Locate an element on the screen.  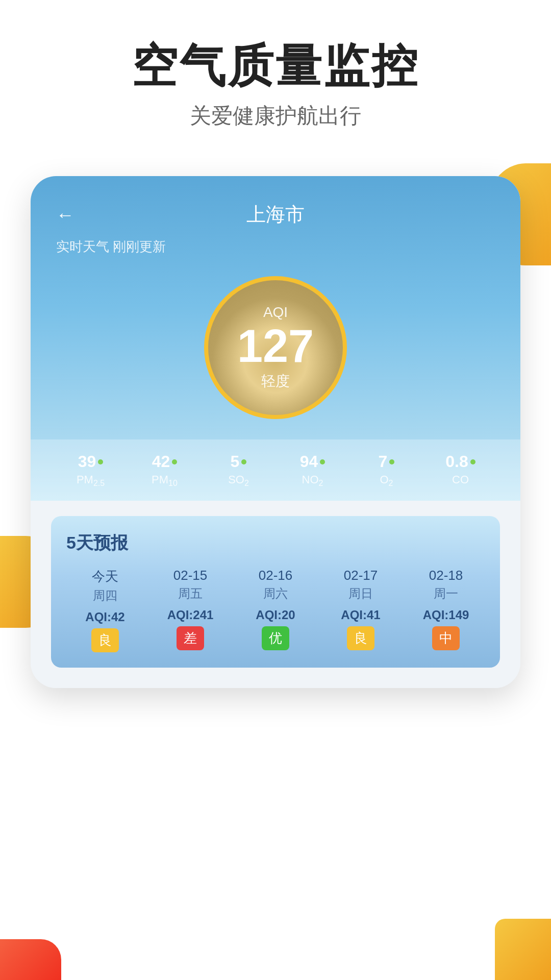
forecast-day-item: 02-17 周日 AQI:41 良 is located at coordinates (361, 610).